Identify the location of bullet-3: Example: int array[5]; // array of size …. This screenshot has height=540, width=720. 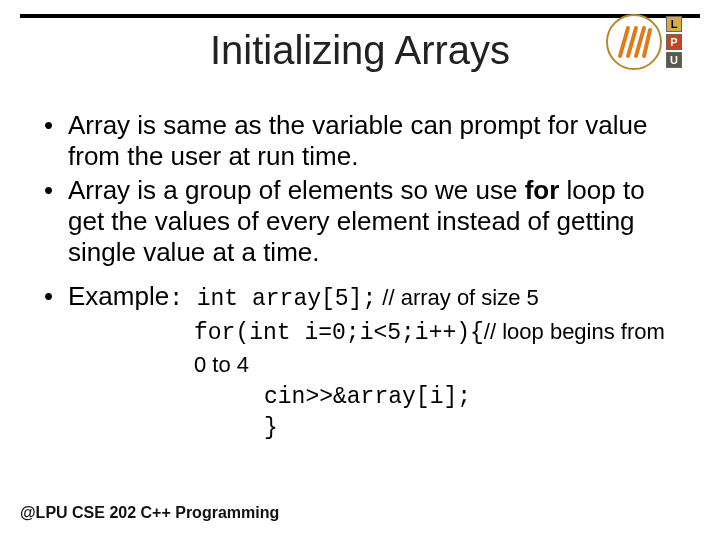
(362, 297).